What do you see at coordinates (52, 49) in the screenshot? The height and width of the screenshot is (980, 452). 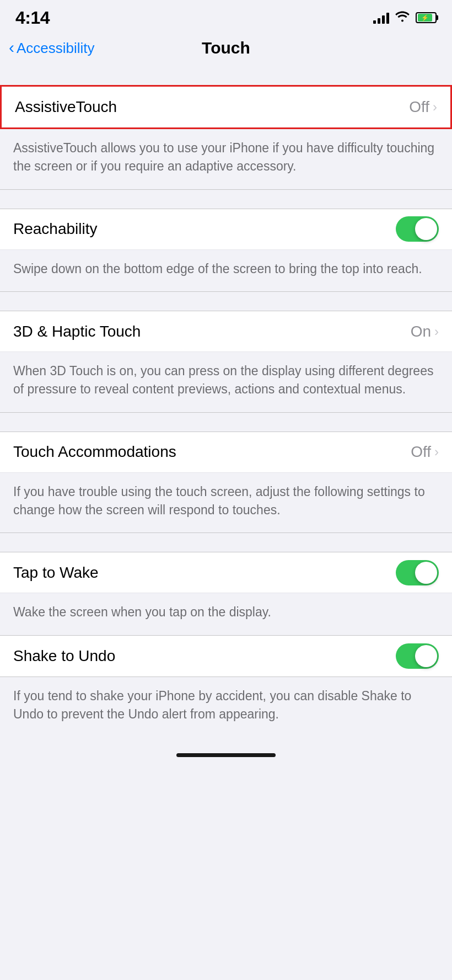 I see `back-button: ‹ Accessibility` at bounding box center [52, 49].